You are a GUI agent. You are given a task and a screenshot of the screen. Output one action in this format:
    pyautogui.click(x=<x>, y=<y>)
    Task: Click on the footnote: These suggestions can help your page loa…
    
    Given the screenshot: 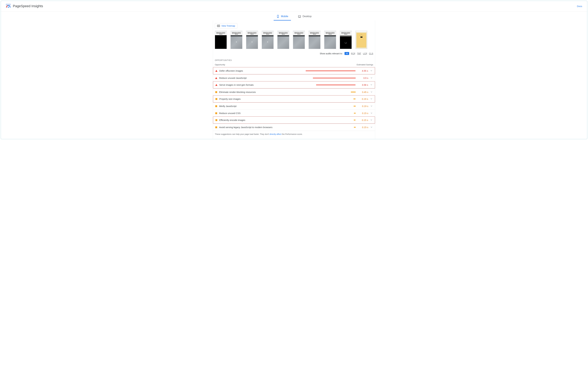 What is the action you would take?
    pyautogui.click(x=294, y=133)
    